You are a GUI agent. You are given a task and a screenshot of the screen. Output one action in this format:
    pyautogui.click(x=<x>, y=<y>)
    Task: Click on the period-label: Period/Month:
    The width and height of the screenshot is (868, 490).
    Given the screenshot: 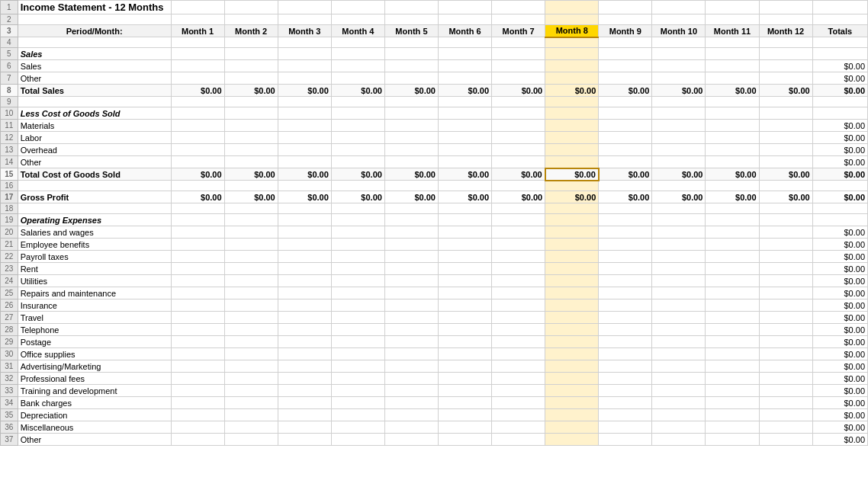 What is the action you would take?
    pyautogui.click(x=95, y=31)
    